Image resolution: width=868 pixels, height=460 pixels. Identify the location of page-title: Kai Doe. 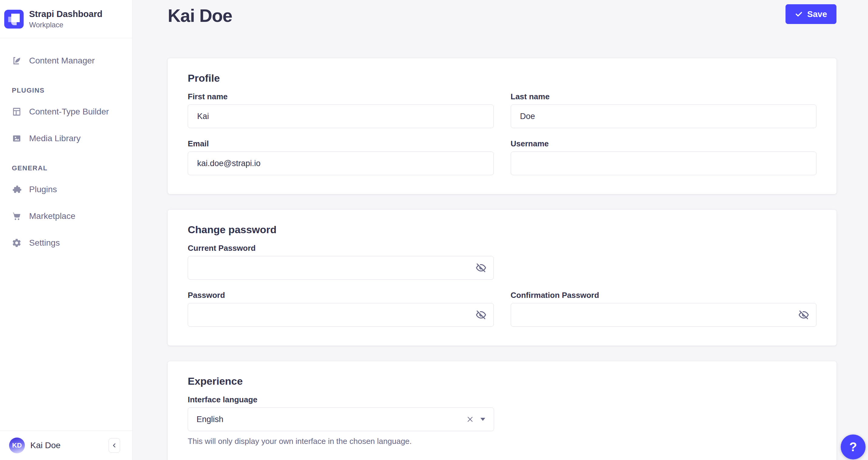
(200, 16).